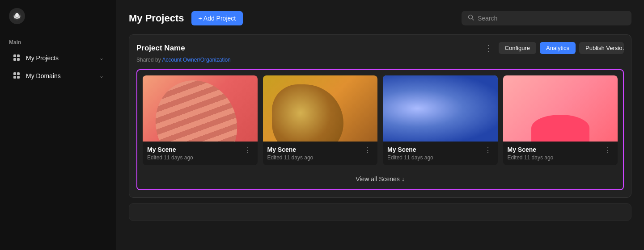  I want to click on scene-info-2: My Scene Edited 11 days ago ⋮, so click(320, 154).